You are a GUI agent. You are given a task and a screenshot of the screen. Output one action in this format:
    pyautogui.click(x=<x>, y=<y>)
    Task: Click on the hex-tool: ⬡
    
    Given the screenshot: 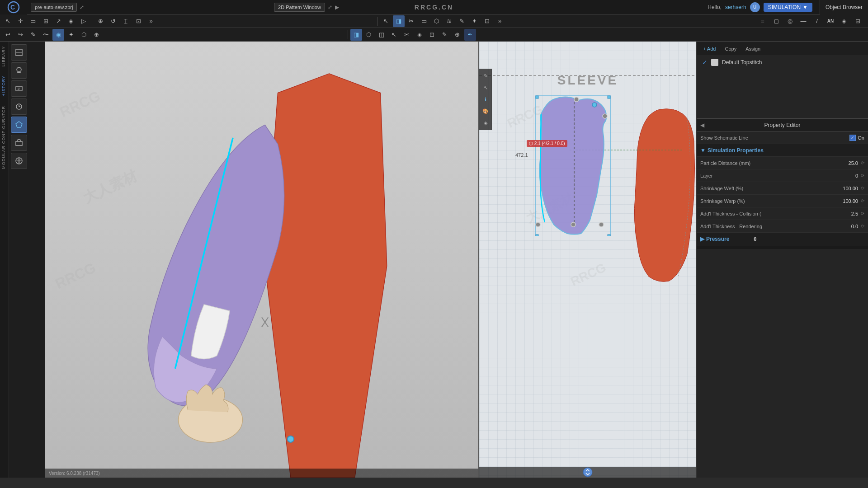 What is the action you would take?
    pyautogui.click(x=84, y=35)
    